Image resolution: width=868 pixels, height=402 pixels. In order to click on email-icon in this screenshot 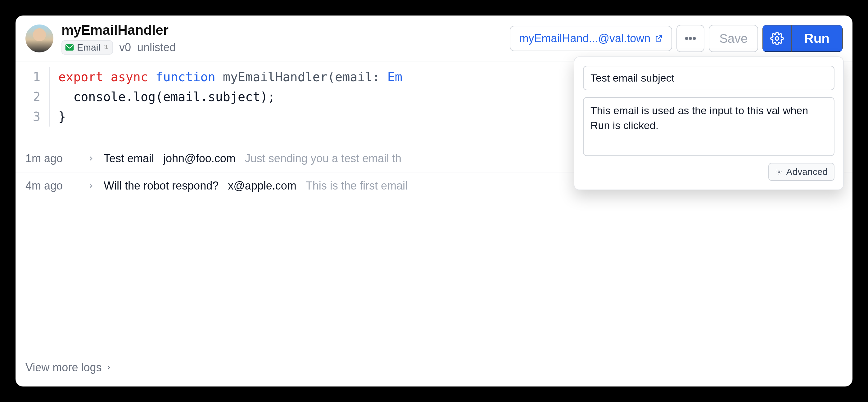, I will do `click(69, 47)`.